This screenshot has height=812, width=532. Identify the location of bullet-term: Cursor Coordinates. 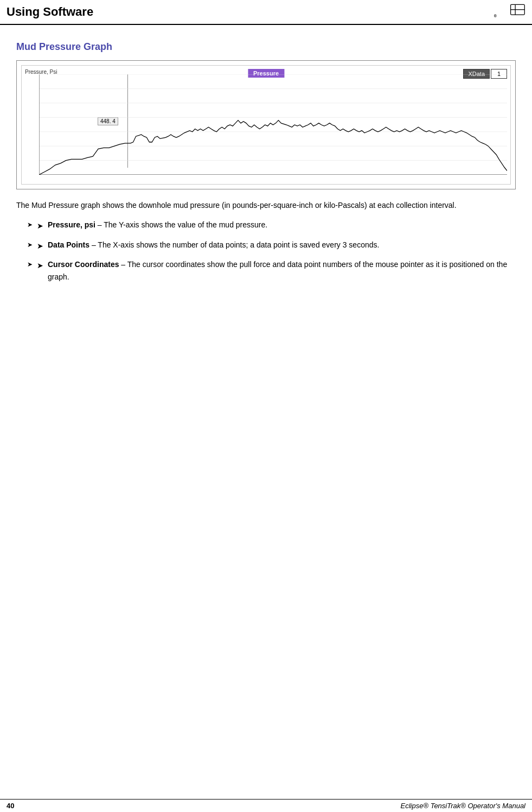
(84, 264).